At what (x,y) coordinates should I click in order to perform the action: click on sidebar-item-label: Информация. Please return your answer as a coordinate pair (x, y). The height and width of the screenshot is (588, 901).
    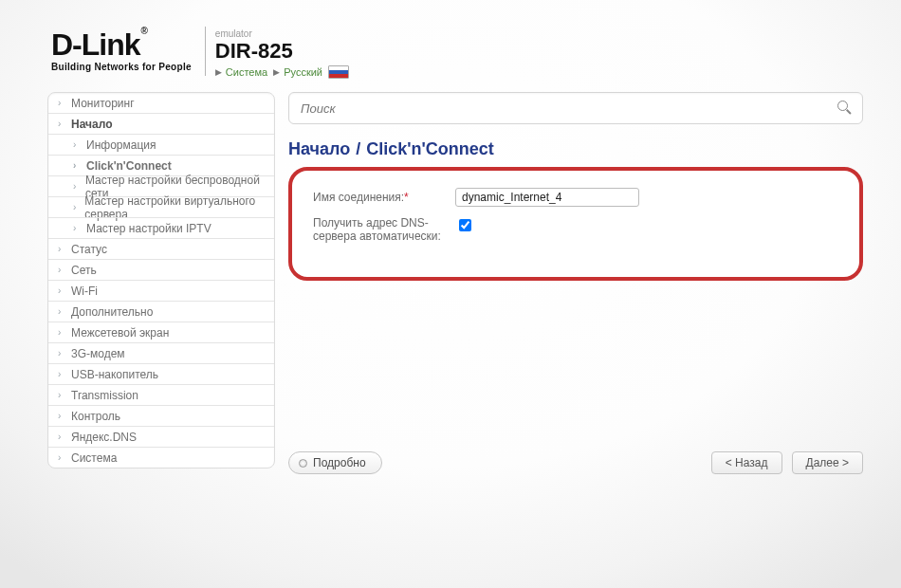
    Looking at the image, I should click on (121, 145).